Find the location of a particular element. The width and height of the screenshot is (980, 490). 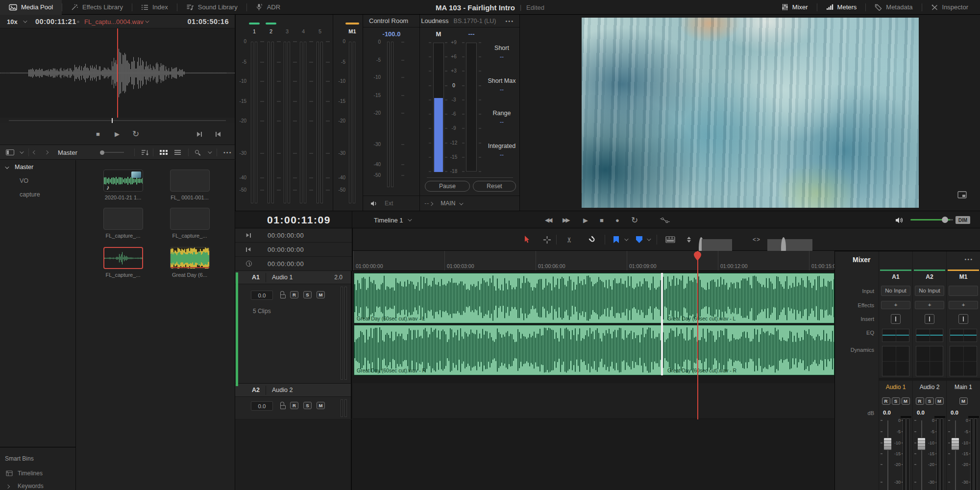

track-a2-lane is located at coordinates (594, 401).